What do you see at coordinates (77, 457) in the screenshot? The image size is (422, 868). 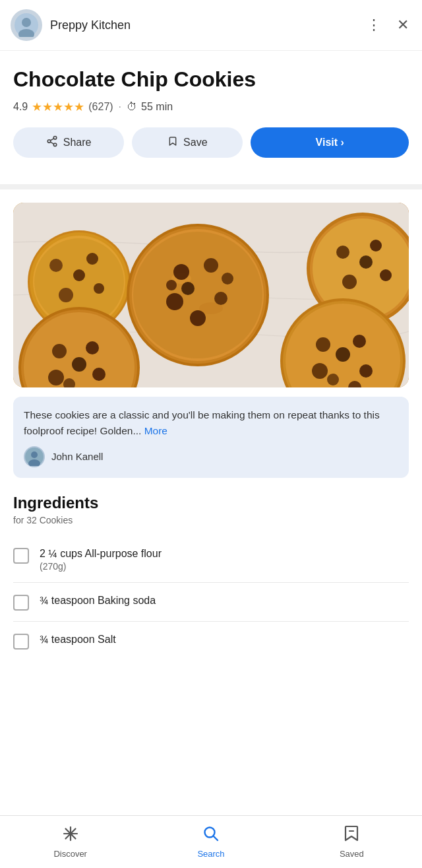 I see `author-name: John Kanell` at bounding box center [77, 457].